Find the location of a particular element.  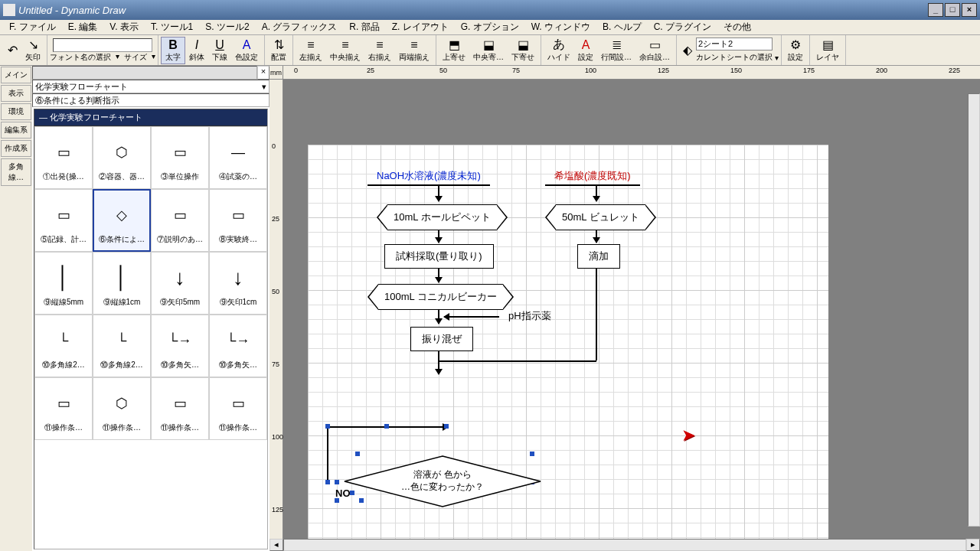

menu-options: G. オプション is located at coordinates (490, 28).